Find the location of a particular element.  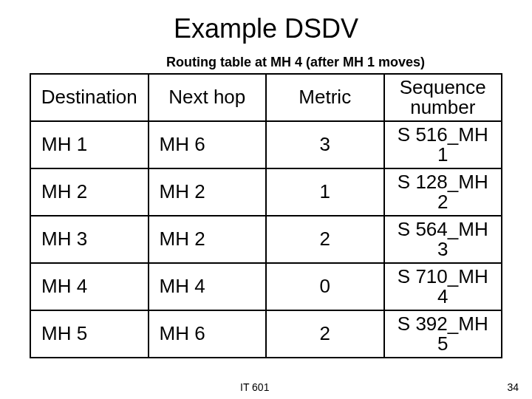

cell-metric: 0 is located at coordinates (325, 287).